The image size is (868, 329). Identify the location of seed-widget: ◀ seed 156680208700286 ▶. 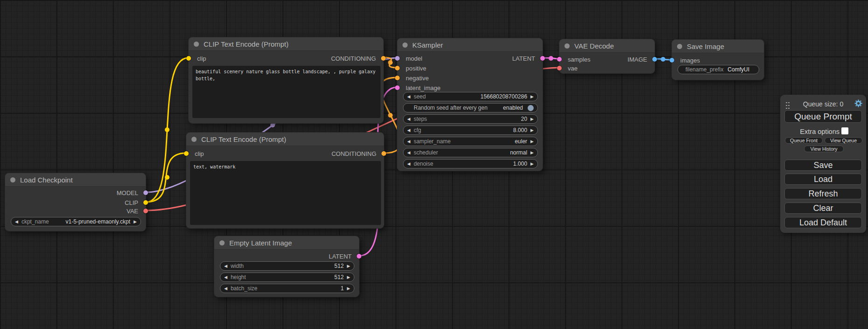
(471, 97).